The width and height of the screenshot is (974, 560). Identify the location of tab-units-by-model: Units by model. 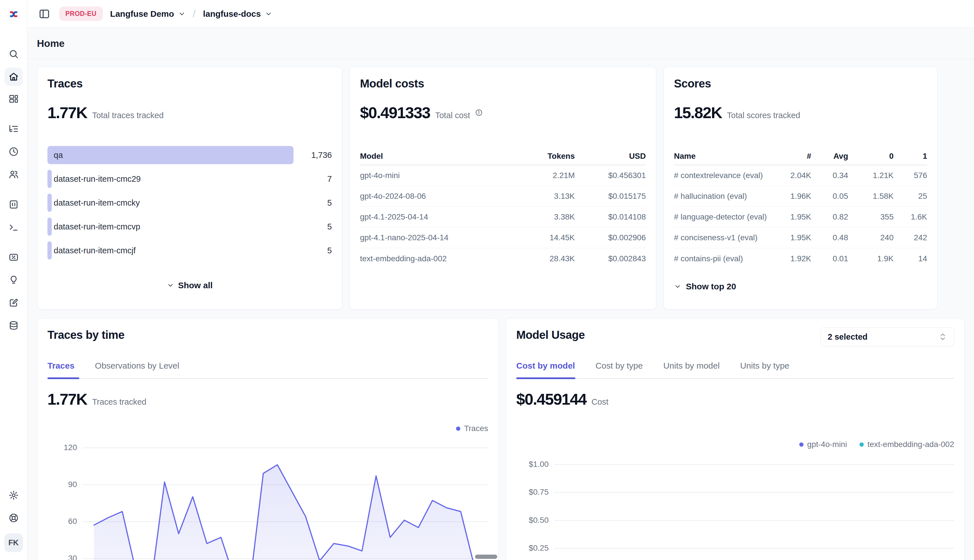
(691, 366).